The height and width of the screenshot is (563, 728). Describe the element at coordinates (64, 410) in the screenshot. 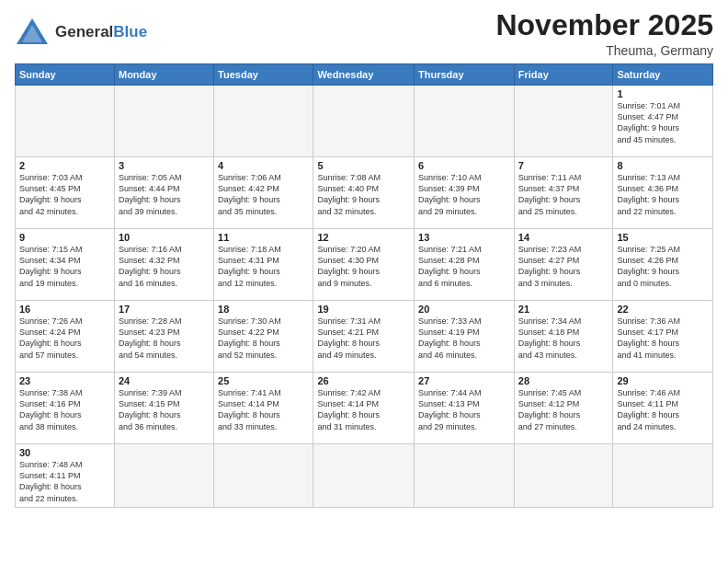

I see `day-info: Sunrise: 7:38 AM Sunset: 4:16 PM Dayligh…` at that location.